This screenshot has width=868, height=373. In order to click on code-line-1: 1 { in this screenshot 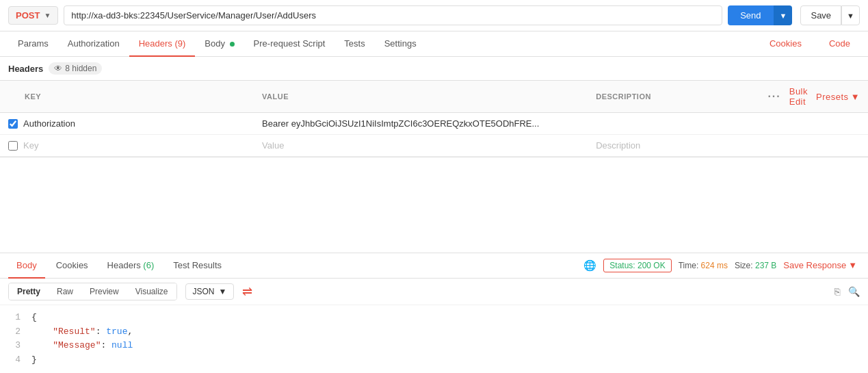, I will do `click(434, 318)`.